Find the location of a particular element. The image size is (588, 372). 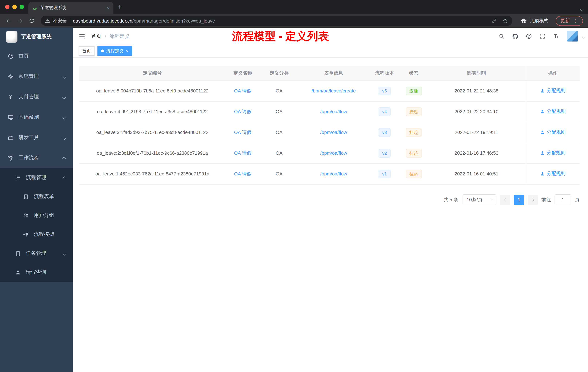

browser-menu-icon: ⋮ is located at coordinates (576, 21).